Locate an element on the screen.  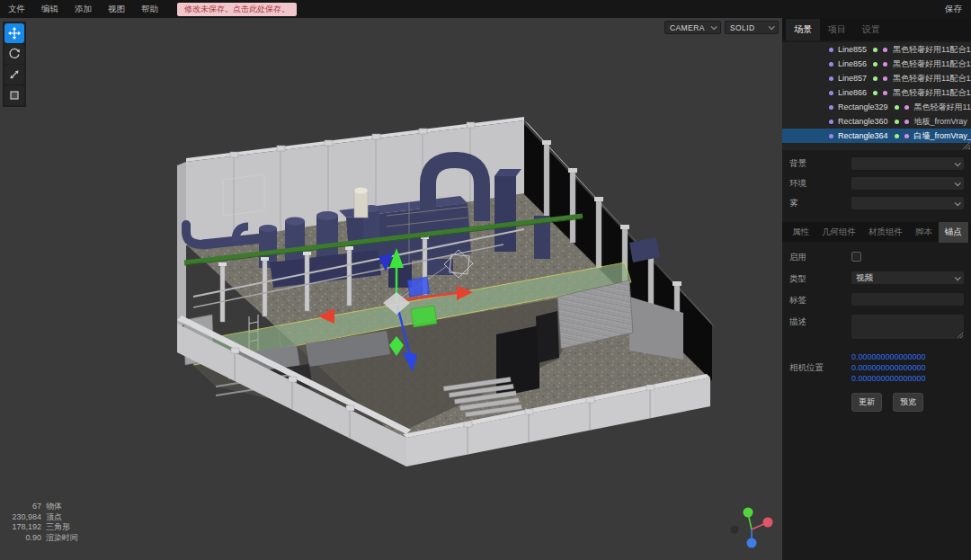
type-select: 视频 is located at coordinates (908, 278).